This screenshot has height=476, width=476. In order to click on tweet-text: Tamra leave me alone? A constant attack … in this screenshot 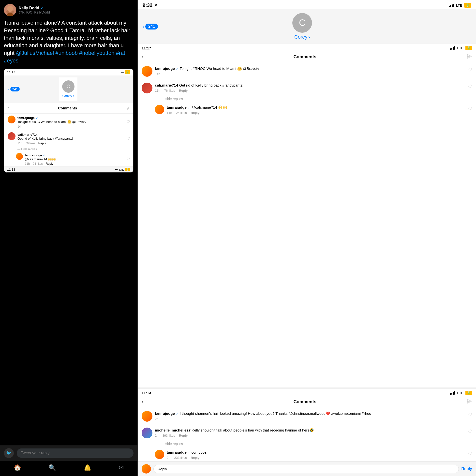, I will do `click(69, 42)`.